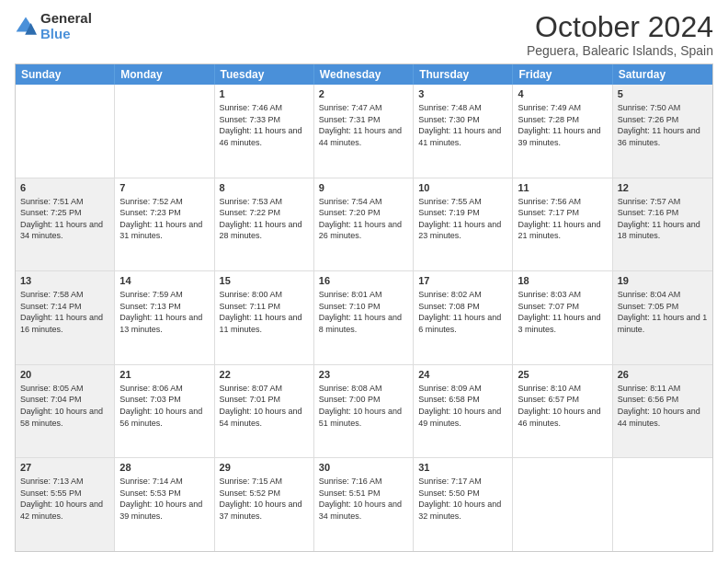 This screenshot has width=728, height=563. I want to click on day-number: 19, so click(663, 282).